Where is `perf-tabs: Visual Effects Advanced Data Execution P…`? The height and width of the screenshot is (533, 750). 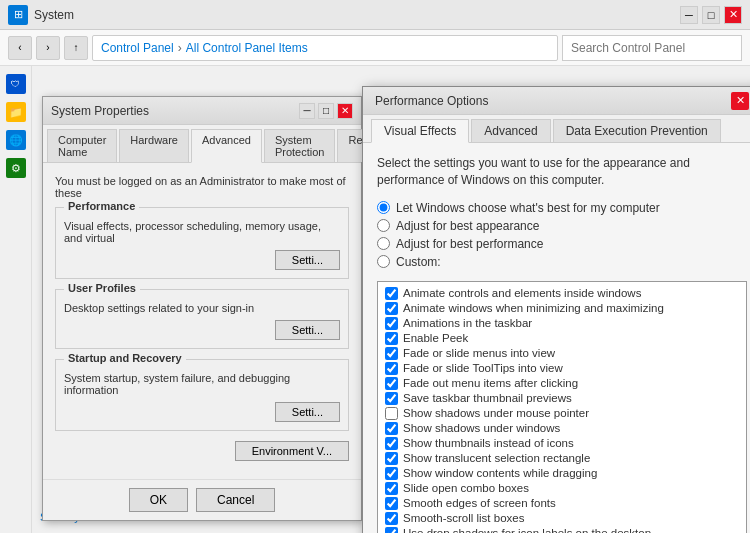 perf-tabs: Visual Effects Advanced Data Execution P… is located at coordinates (556, 129).